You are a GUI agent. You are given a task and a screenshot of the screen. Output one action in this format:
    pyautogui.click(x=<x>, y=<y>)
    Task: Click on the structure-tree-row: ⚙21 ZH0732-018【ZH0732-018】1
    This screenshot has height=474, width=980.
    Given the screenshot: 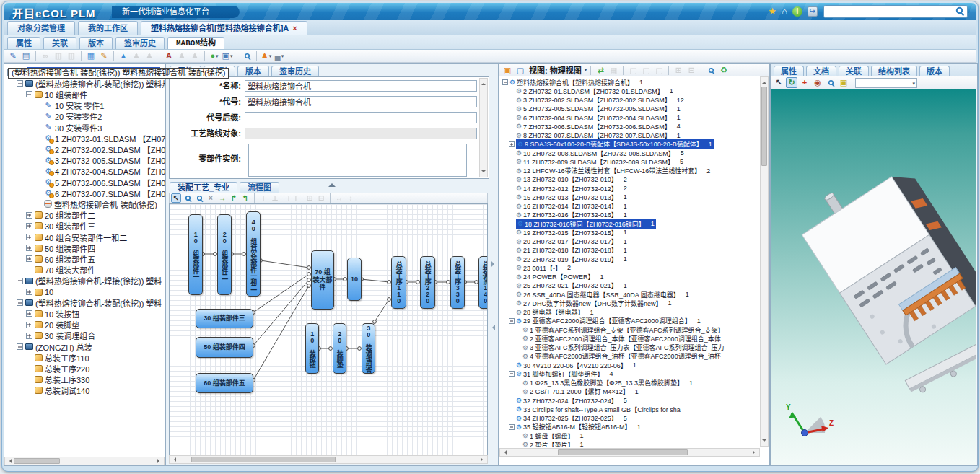 What is the action you would take?
    pyautogui.click(x=568, y=250)
    